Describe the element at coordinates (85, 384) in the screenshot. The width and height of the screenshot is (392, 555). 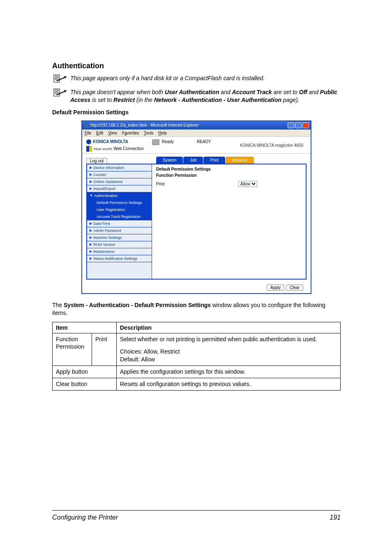
I see `cell-clear-button: Clear button` at that location.